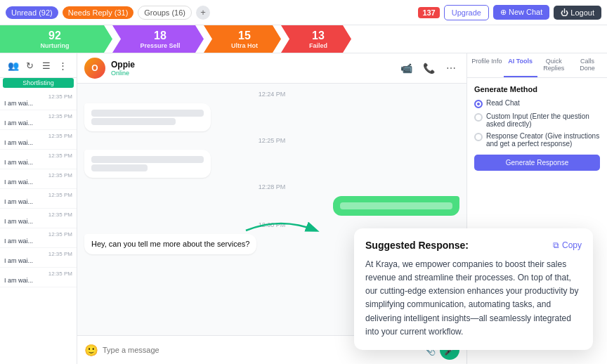 The image size is (607, 364). I want to click on refresh-icon: ↻, so click(30, 65).